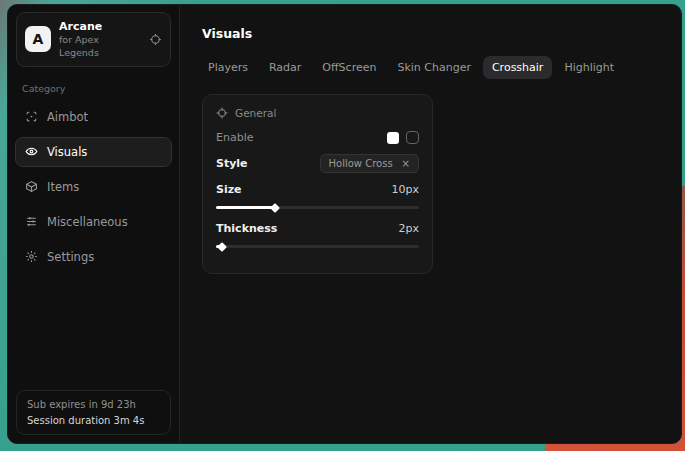 The width and height of the screenshot is (685, 451). What do you see at coordinates (318, 228) in the screenshot?
I see `thickness-row: Thickness 2px` at bounding box center [318, 228].